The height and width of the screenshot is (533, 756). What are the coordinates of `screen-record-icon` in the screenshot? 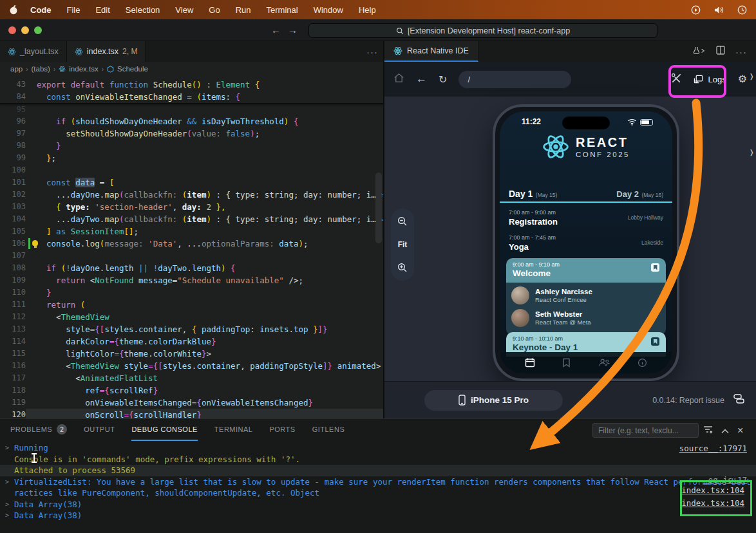 It's located at (695, 10).